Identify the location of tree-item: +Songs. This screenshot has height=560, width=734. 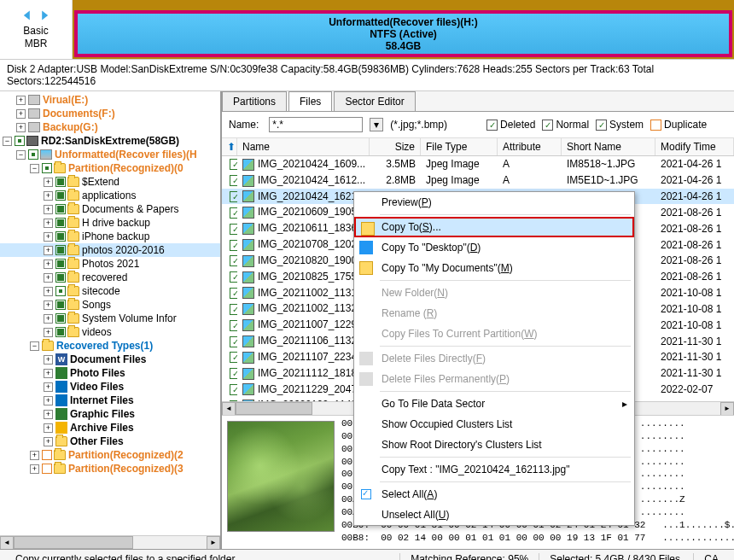
(110, 305).